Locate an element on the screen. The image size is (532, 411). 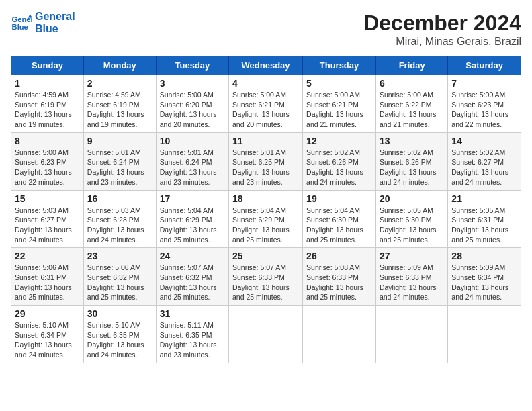
day-number: 7 is located at coordinates (484, 83).